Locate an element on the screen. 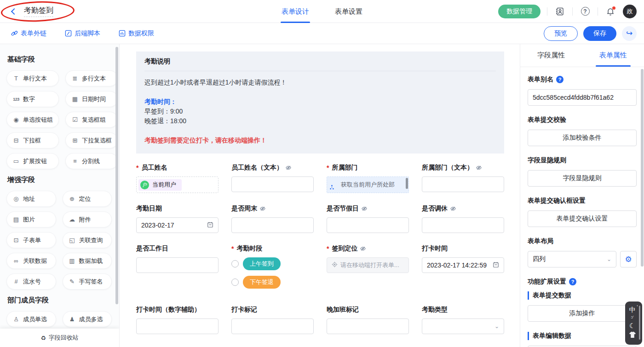 Image resolution: width=644 pixels, height=347 pixels. dropdown-icon: ⊟ is located at coordinates (16, 141).